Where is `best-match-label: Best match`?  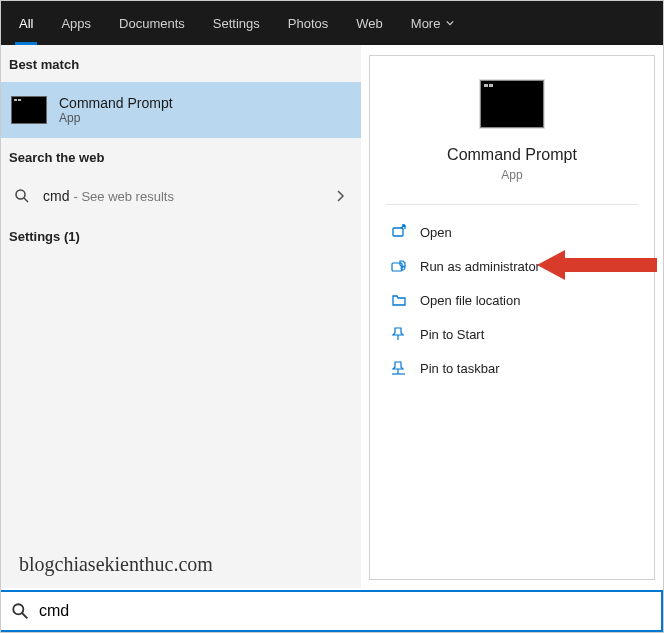
best-match-label: Best match is located at coordinates (181, 64).